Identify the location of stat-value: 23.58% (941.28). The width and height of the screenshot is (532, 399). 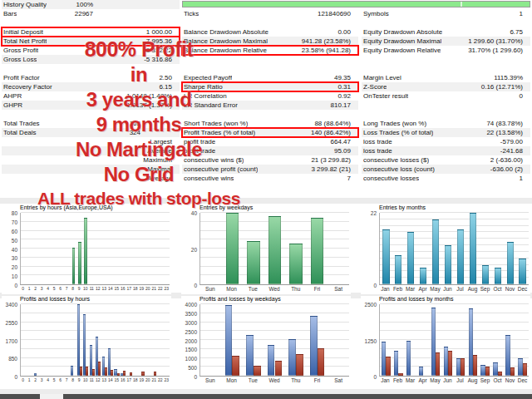
(326, 50).